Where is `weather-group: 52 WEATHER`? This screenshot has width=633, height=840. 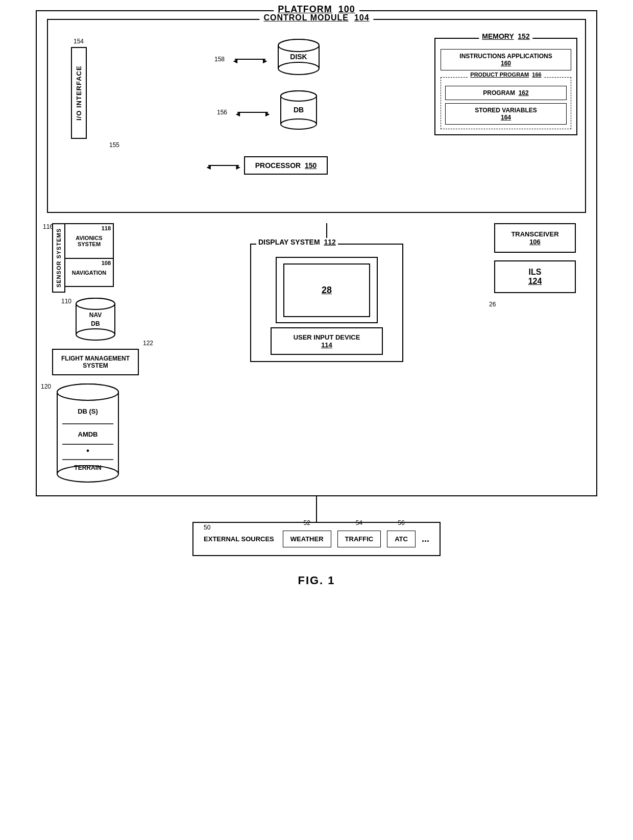
weather-group: 52 WEATHER is located at coordinates (307, 539).